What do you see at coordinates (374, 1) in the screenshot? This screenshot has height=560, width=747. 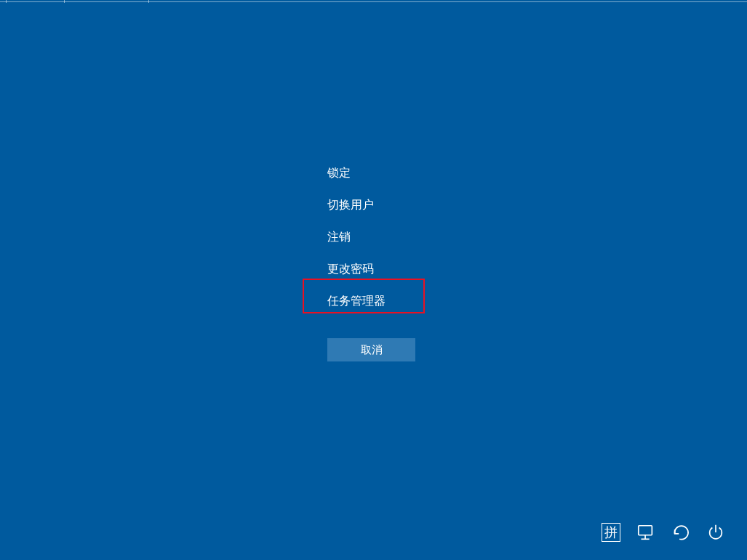 I see `top-border-line` at bounding box center [374, 1].